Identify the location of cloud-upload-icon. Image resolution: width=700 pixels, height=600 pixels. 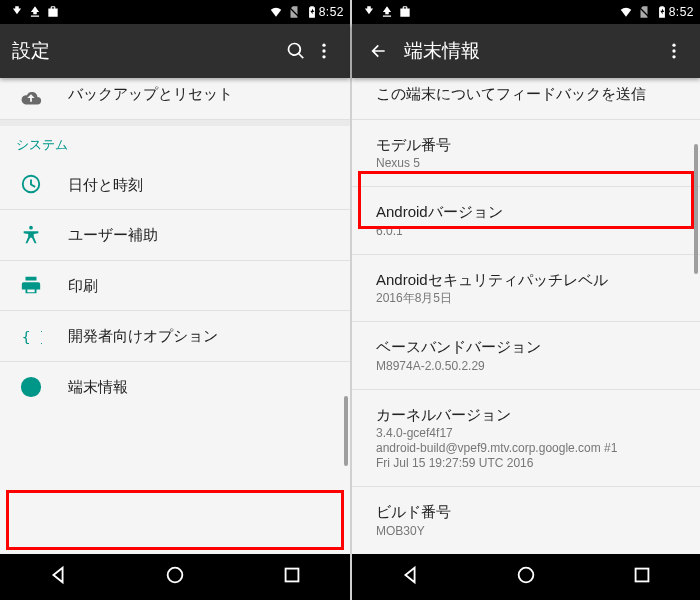
(31, 98).